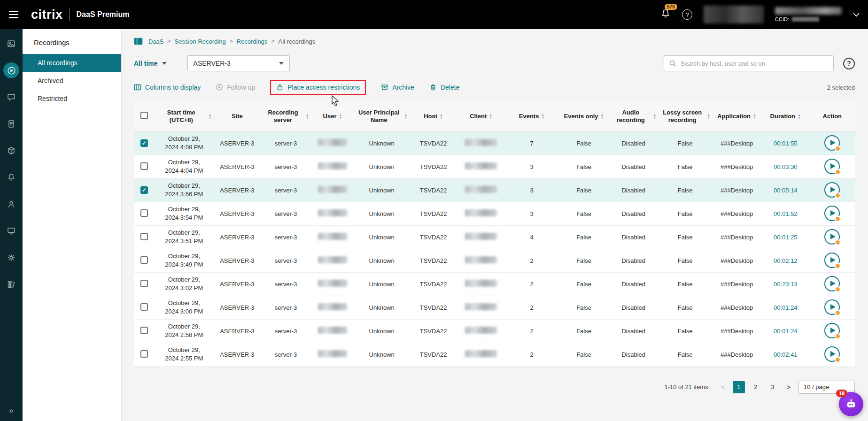 The height and width of the screenshot is (421, 868). I want to click on recording-row: October 29, 2024 4:08 PM ASERVER-3 serve…, so click(494, 143).